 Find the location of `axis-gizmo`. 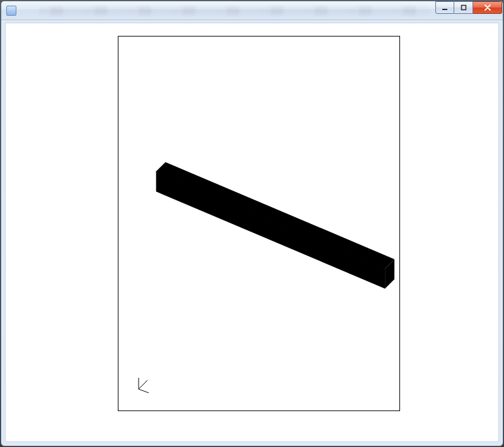

axis-gizmo is located at coordinates (142, 385).